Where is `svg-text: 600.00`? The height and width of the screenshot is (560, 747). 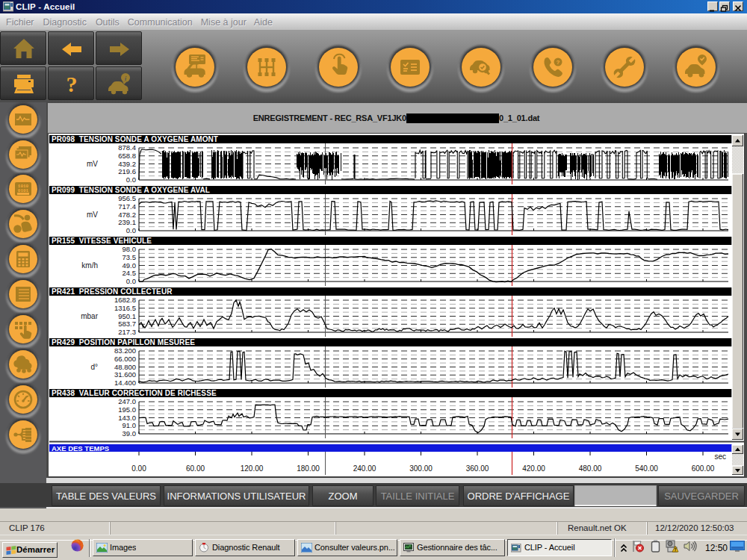
svg-text: 600.00 is located at coordinates (704, 469).